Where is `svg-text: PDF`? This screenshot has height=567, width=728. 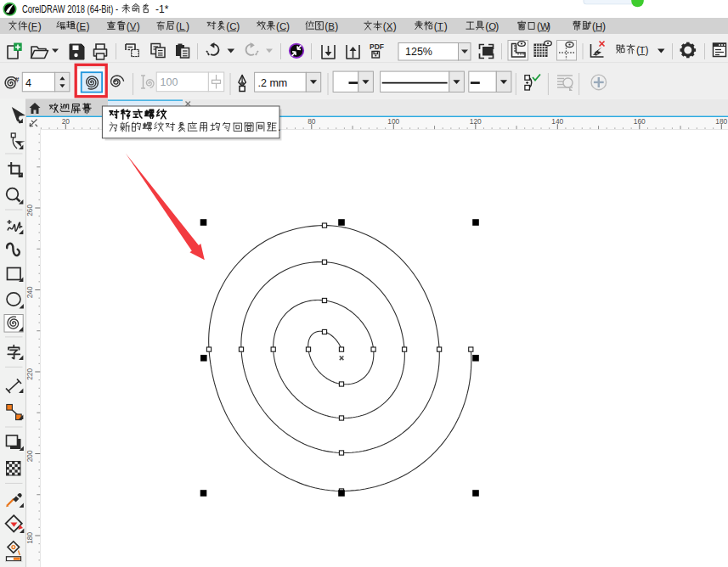 svg-text: PDF is located at coordinates (377, 47).